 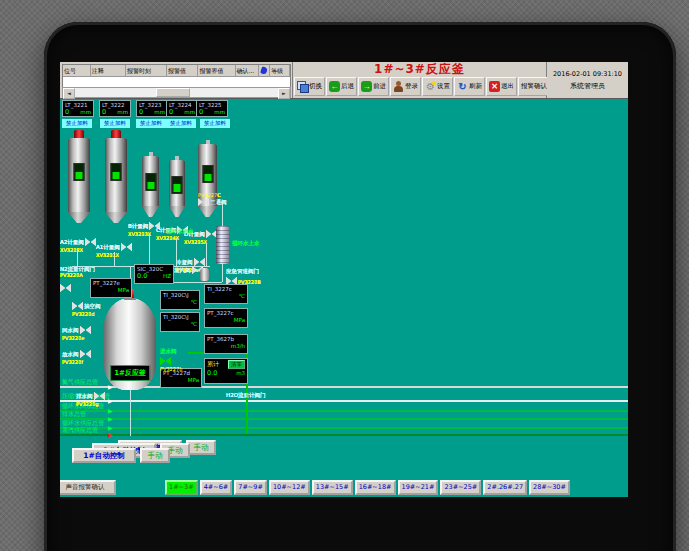 I want to click on waste-water-valve: 排水阀PV3227g, so click(x=90, y=400).